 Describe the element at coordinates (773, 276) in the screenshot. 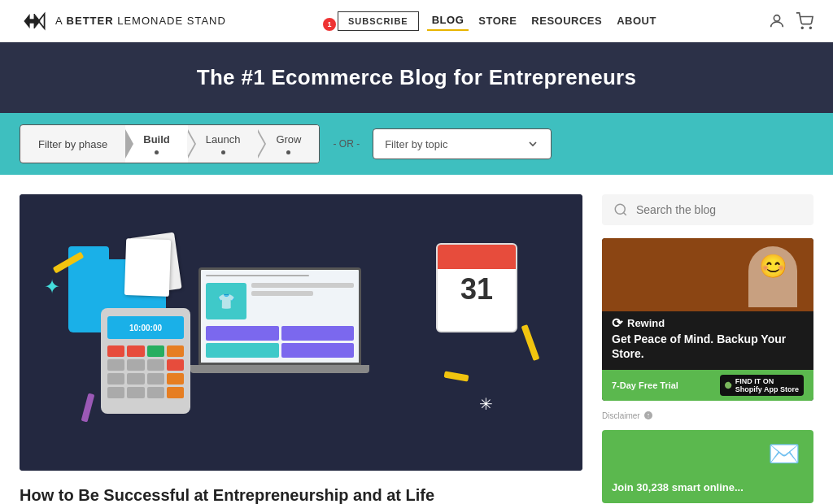

I see `ad-person-photo` at that location.